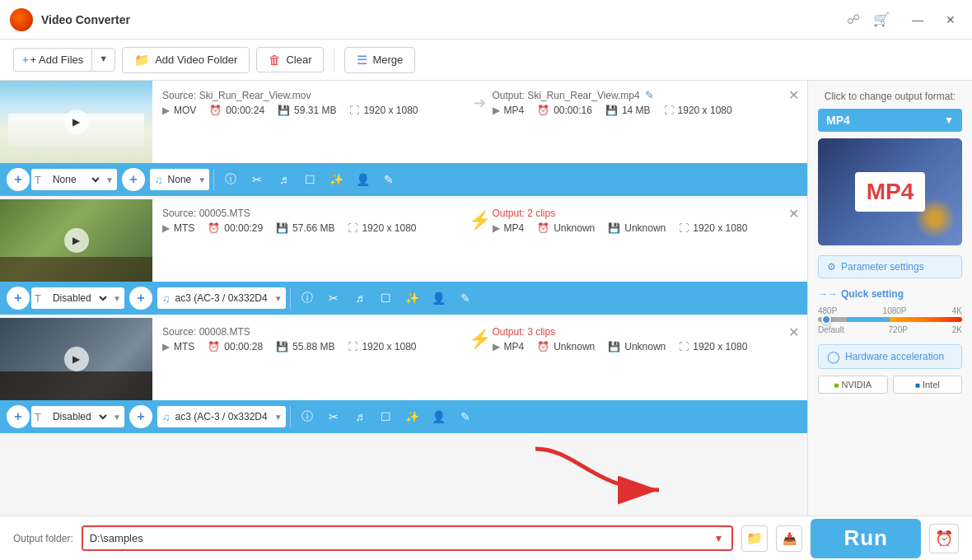 This screenshot has height=560, width=972. Describe the element at coordinates (180, 180) in the screenshot. I see `audio-select-1: ♫ None ▼` at that location.